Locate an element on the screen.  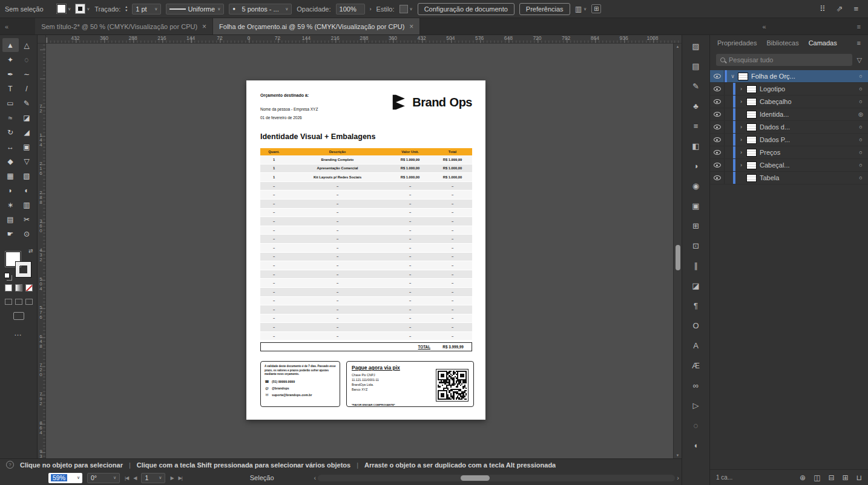
scale-tool: ◢ is located at coordinates (27, 132).